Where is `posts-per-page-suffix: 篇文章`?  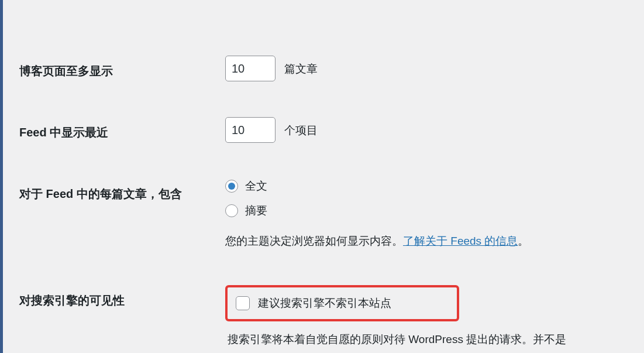 posts-per-page-suffix: 篇文章 is located at coordinates (301, 69).